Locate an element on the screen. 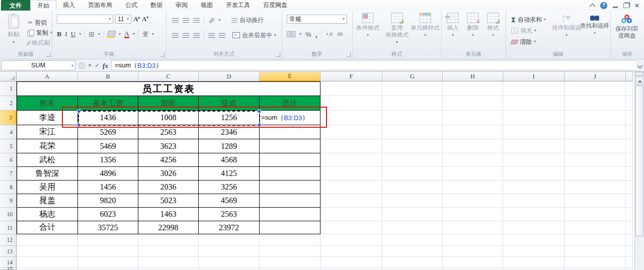 This screenshot has width=644, height=270. cell-F4 is located at coordinates (351, 132).